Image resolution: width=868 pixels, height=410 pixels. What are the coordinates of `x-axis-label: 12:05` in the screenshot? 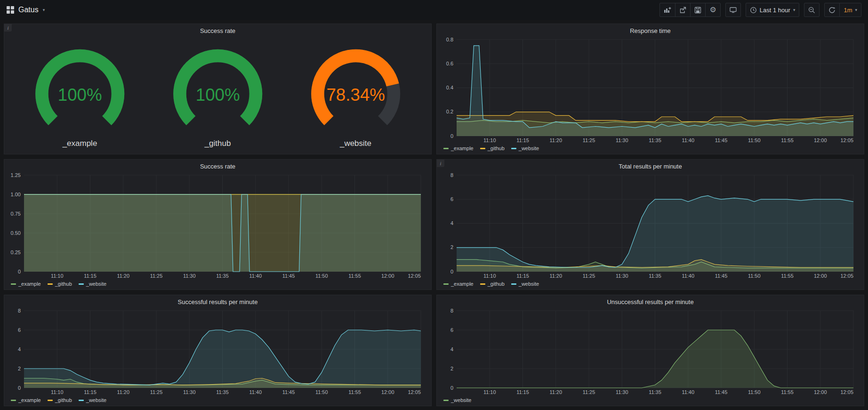 It's located at (847, 392).